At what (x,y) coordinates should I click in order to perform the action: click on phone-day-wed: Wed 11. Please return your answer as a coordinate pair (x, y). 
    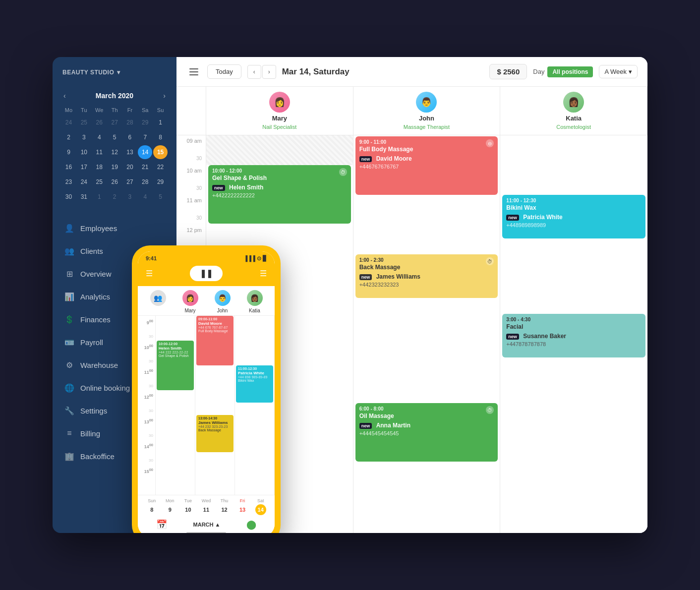
    Looking at the image, I should click on (206, 507).